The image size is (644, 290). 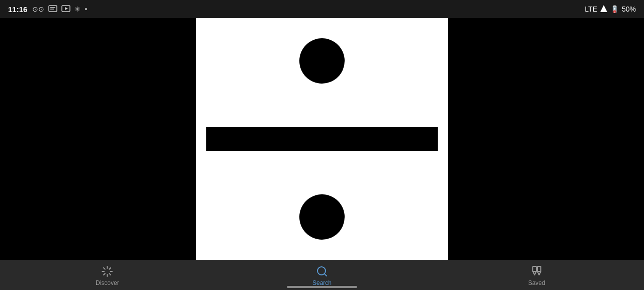 I want to click on lte-label: LTE, so click(x=591, y=9).